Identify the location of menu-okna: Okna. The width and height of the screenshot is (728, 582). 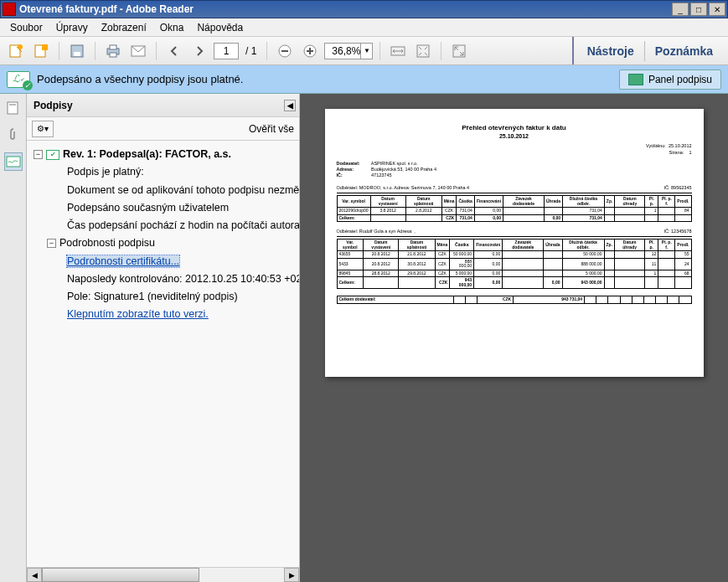
(173, 28).